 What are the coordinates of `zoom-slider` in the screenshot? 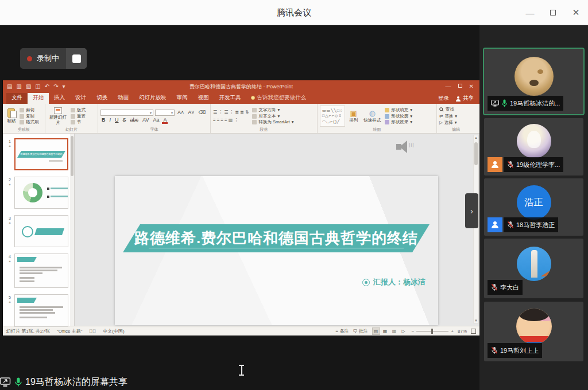 It's located at (432, 332).